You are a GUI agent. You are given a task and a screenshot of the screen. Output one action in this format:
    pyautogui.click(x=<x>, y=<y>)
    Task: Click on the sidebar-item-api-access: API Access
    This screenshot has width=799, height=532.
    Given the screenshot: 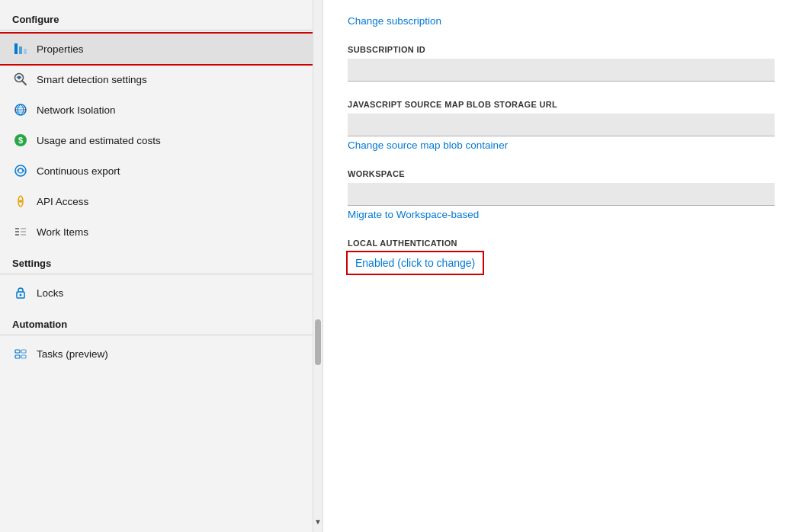 What is the action you would take?
    pyautogui.click(x=156, y=201)
    